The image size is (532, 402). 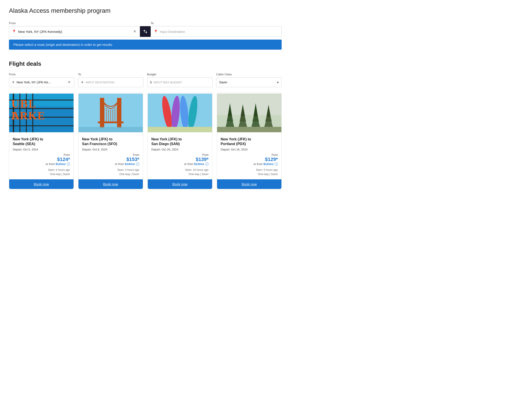 What do you see at coordinates (180, 142) in the screenshot?
I see `card-route-sandiego: New York (JFK) toSan Diego (SAN)` at bounding box center [180, 142].